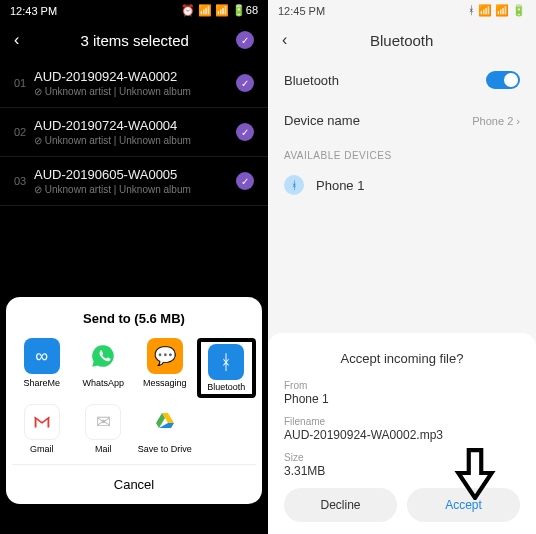  I want to click on filename-label: Filename, so click(402, 422).